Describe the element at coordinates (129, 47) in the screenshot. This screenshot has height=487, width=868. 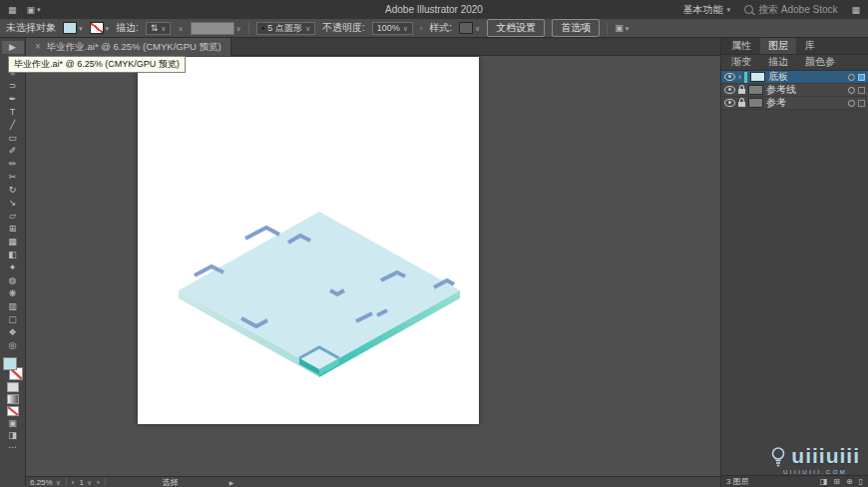
I see `document-tab: × 毕业作业.ai* @ 6.25% (CMYK/GPU 预览)` at that location.